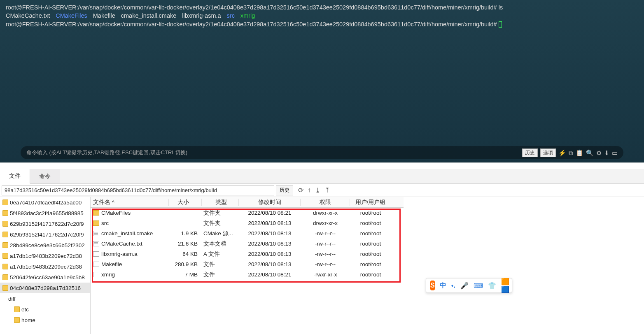 The image size is (644, 334). Describe the element at coordinates (322, 153) in the screenshot. I see `command-input-bar: 命令输入 (按ALT键提示历史,TAB键路径,ESC键返回,双击CTRL切换) …` at that location.